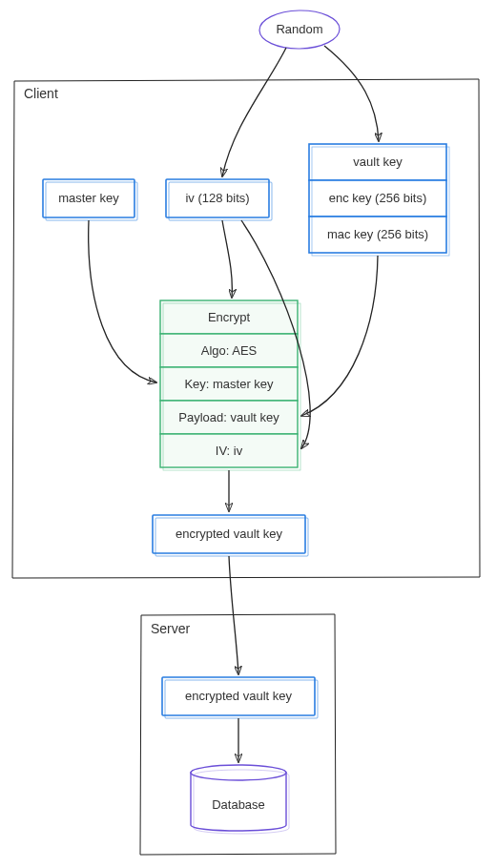 The image size is (496, 868). I want to click on random-label: Random, so click(300, 29).